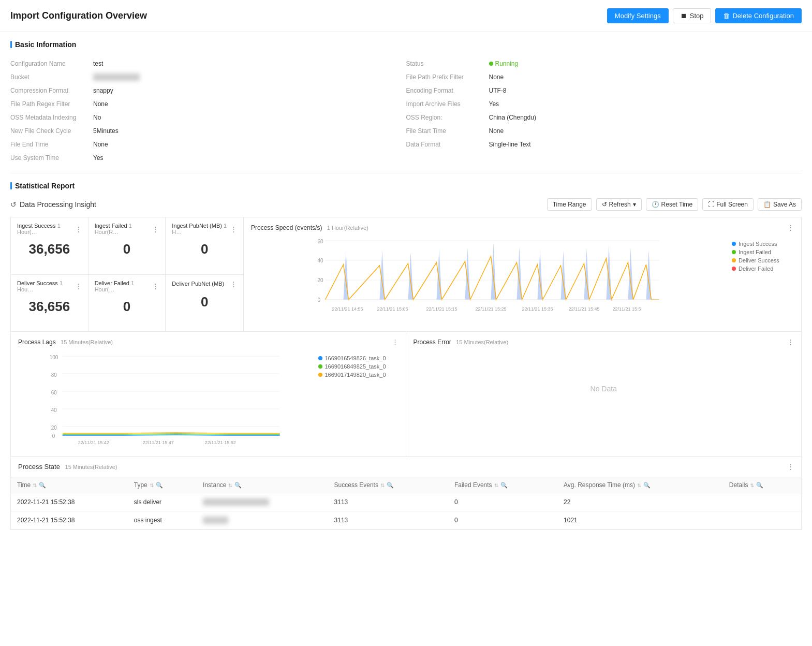 The image size is (812, 646). I want to click on page-header: Import Configuration Overview Modify Set…, so click(406, 16).